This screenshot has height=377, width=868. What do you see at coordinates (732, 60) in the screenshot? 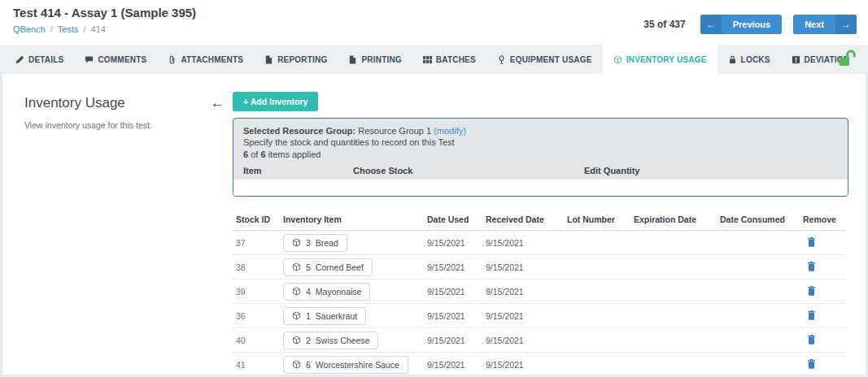
I see `lock-icon` at bounding box center [732, 60].